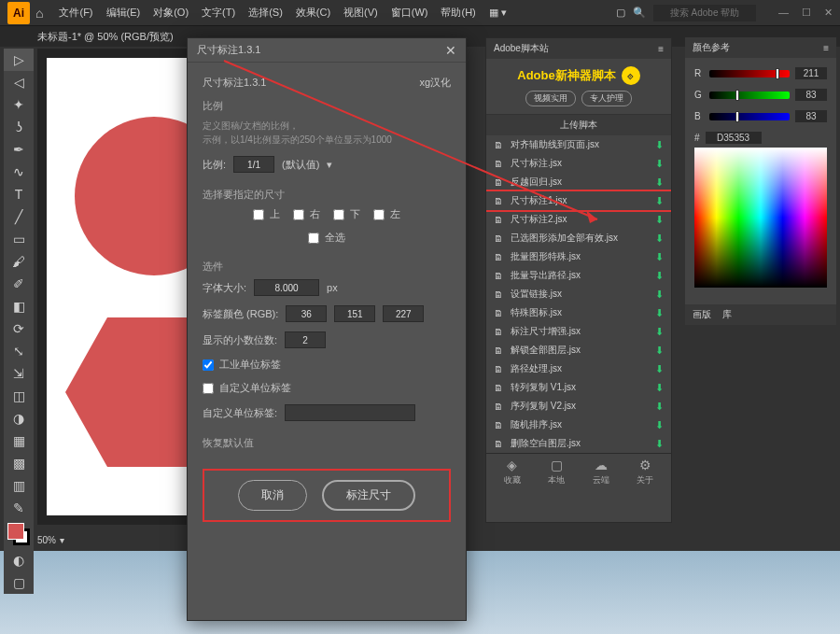 This screenshot has height=634, width=840. I want to click on scripts-panel-tab: Adobe脚本站 ≡, so click(579, 49).